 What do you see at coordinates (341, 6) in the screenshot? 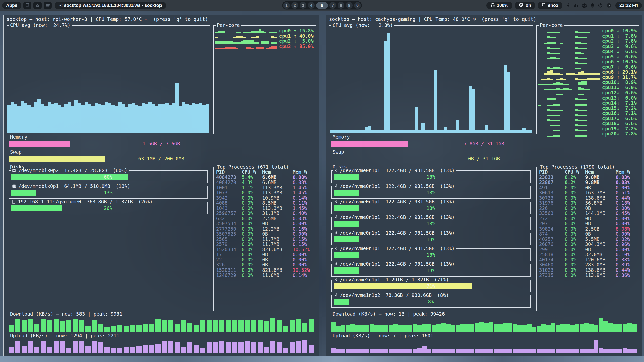
I see `workspace-8: 8` at bounding box center [341, 6].